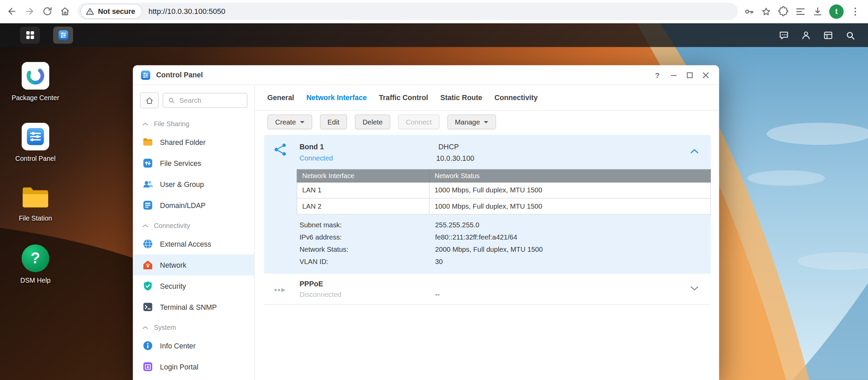 The image size is (868, 380). I want to click on address-bar: Not secure http://10.0.30.100:5050, so click(408, 12).